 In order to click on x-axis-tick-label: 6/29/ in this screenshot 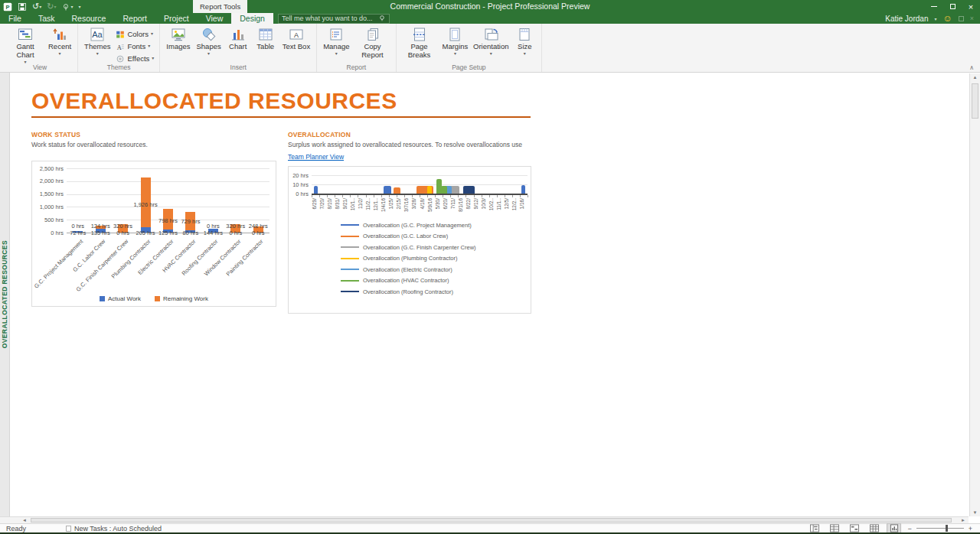, I will do `click(315, 204)`.